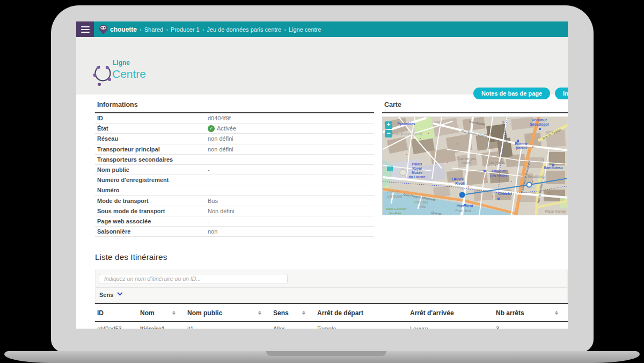  I want to click on map-label-louvre-2: Rivoli, so click(460, 184).